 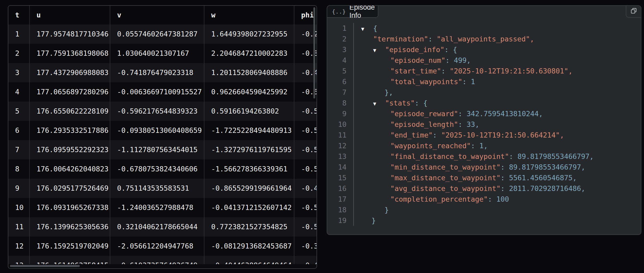 I want to click on json-token-key: "total_waypoints", so click(x=426, y=82).